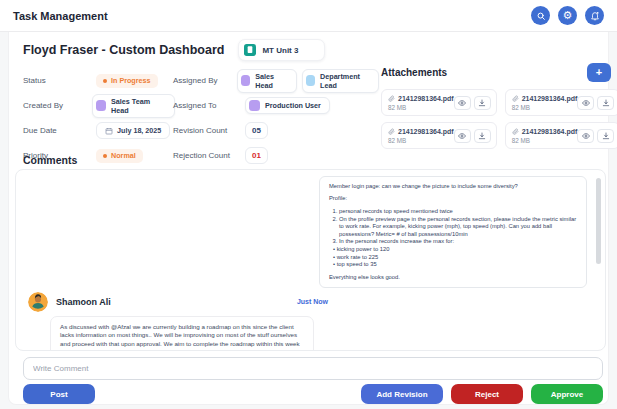 This screenshot has height=409, width=617. Describe the element at coordinates (120, 156) in the screenshot. I see `priority-badge: Normal` at that location.